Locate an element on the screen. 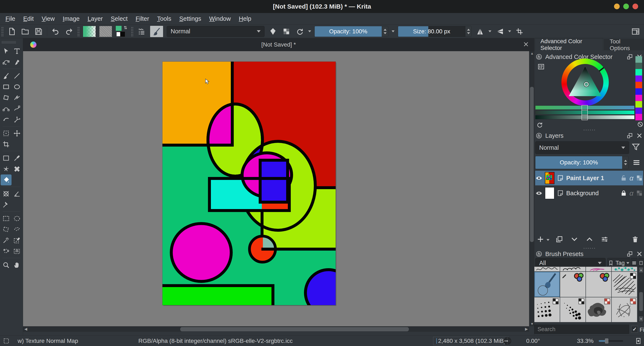 This screenshot has height=346, width=644. pattern-chooser-button is located at coordinates (106, 32).